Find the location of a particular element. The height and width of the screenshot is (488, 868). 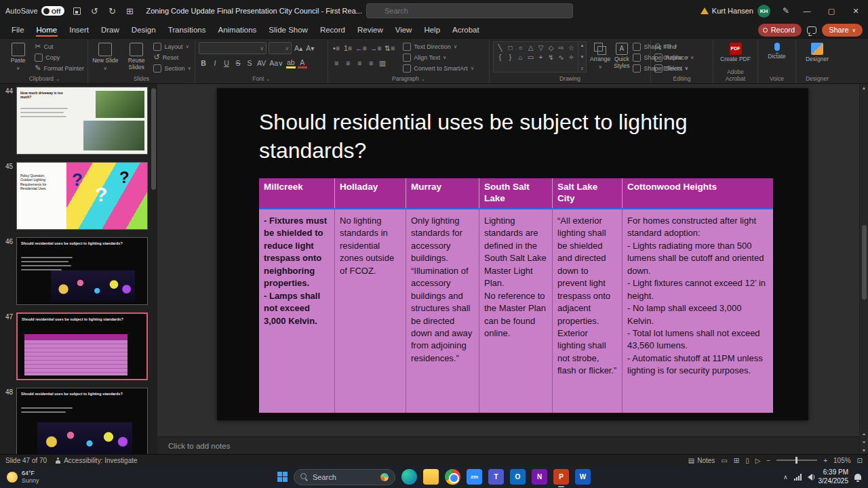

align-left-button: ≡ is located at coordinates (336, 64).